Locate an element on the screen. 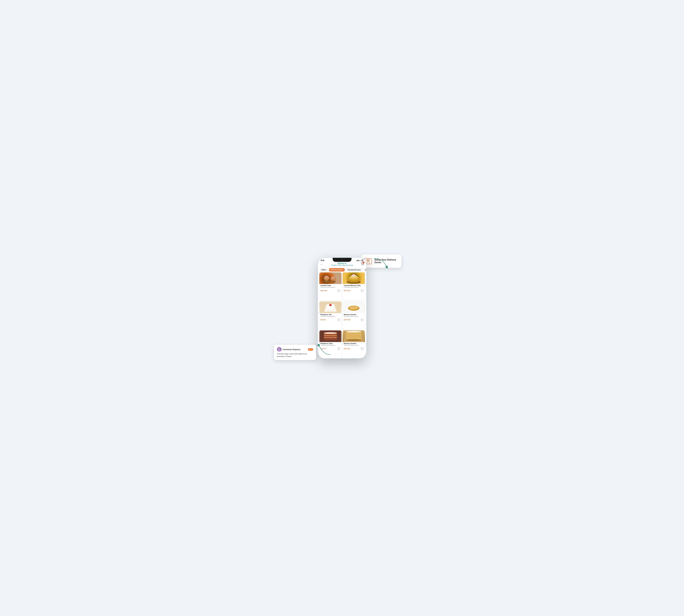 Image resolution: width=684 pixels, height=616 pixels. signal-bars is located at coordinates (357, 261).